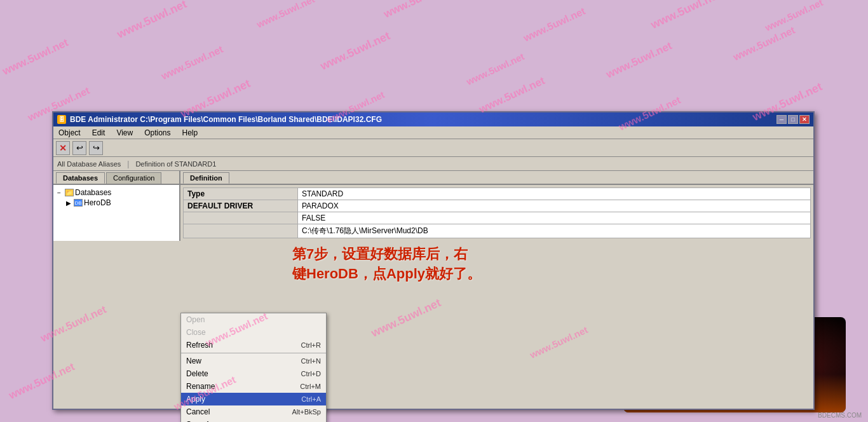 This screenshot has width=868, height=422. Describe the element at coordinates (254, 420) in the screenshot. I see `ctx-saveas: Save As... Ctrl+S` at that location.